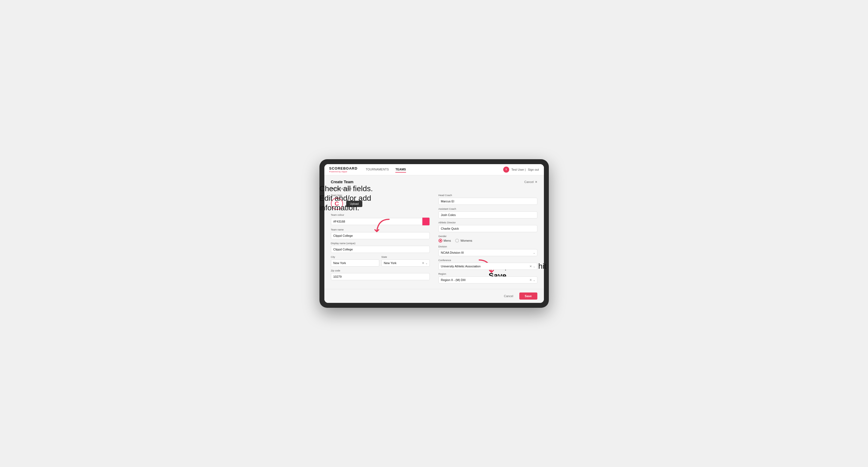  What do you see at coordinates (434, 234) in the screenshot?
I see `tablet-frame: SCOREBOARD Powered by clippd TOURNAMENTS…` at bounding box center [434, 234].